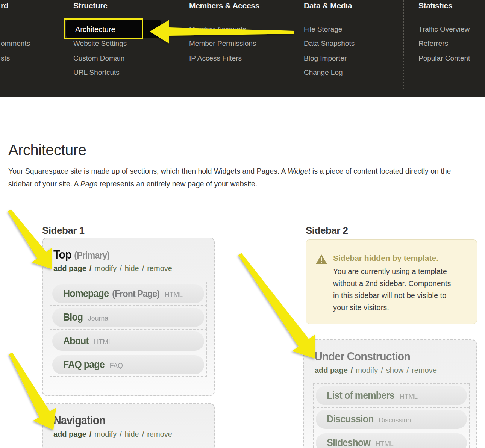  Describe the element at coordinates (444, 29) in the screenshot. I see `nav-item-traffic-overview: Traffic Overview` at that location.